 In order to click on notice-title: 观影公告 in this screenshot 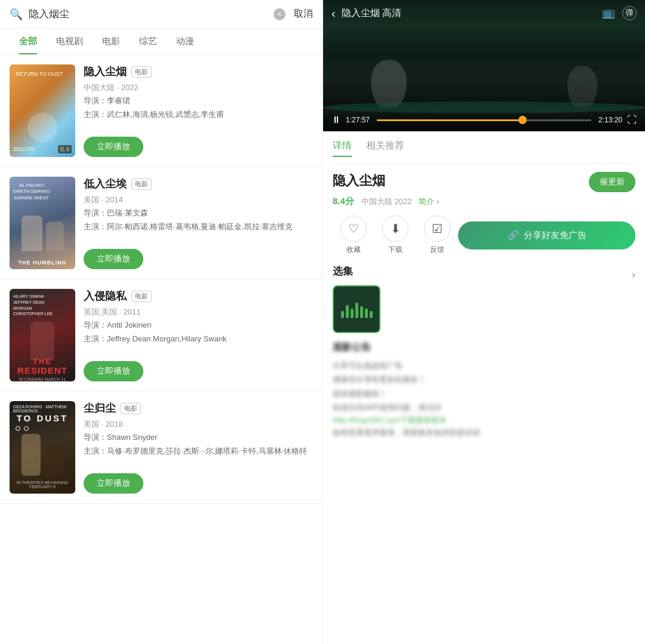, I will do `click(484, 347)`.